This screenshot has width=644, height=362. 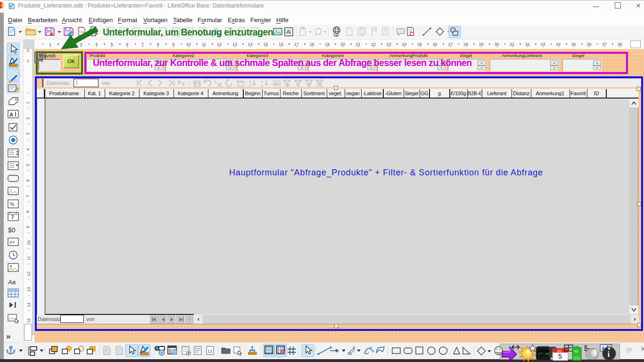 What do you see at coordinates (210, 351) in the screenshot?
I see `svg-text: 12` at bounding box center [210, 351].